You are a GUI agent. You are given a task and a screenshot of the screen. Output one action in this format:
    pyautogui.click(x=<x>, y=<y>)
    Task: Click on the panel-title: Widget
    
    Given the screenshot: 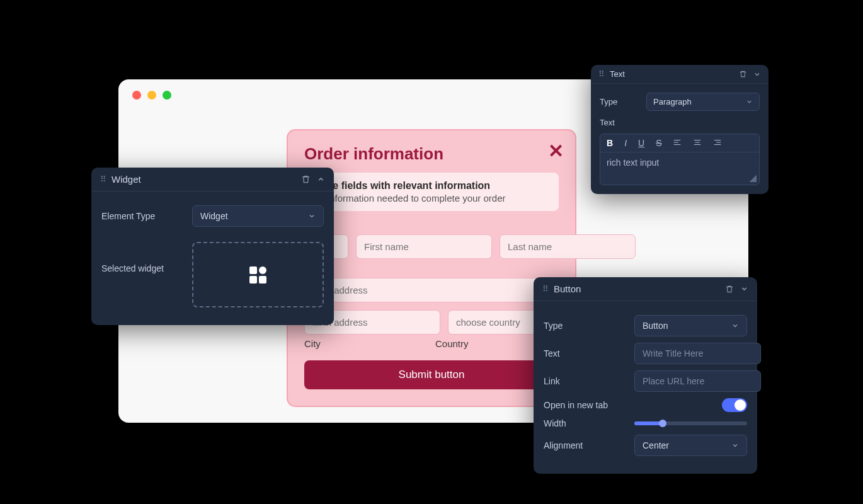 What is the action you would take?
    pyautogui.click(x=126, y=179)
    